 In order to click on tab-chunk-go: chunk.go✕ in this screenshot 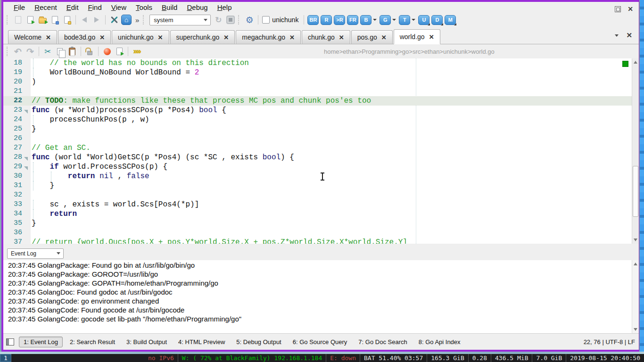, I will do `click(326, 37)`.